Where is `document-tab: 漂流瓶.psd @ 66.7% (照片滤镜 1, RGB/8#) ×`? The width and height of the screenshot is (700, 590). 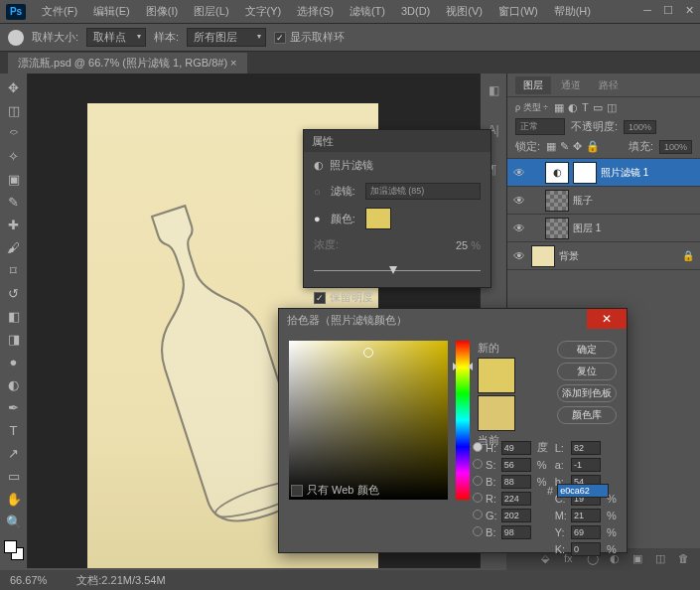
document-tab: 漂流瓶.psd @ 66.7% (照片滤镜 1, RGB/8#) × is located at coordinates (127, 64).